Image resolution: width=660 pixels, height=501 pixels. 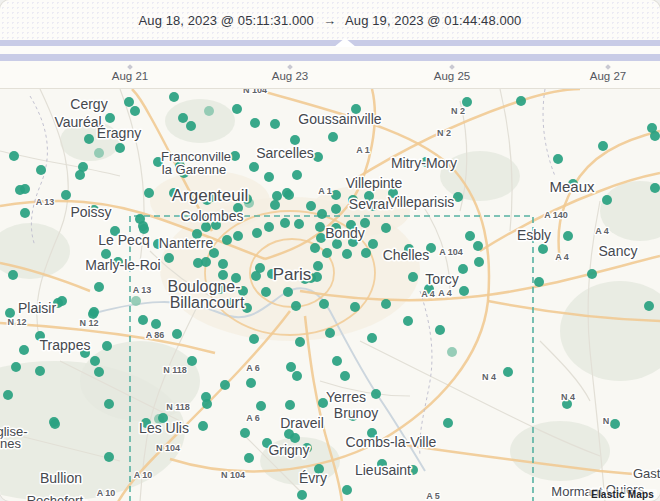 What do you see at coordinates (330, 43) in the screenshot?
I see `timeslider-selection-bar` at bounding box center [330, 43].